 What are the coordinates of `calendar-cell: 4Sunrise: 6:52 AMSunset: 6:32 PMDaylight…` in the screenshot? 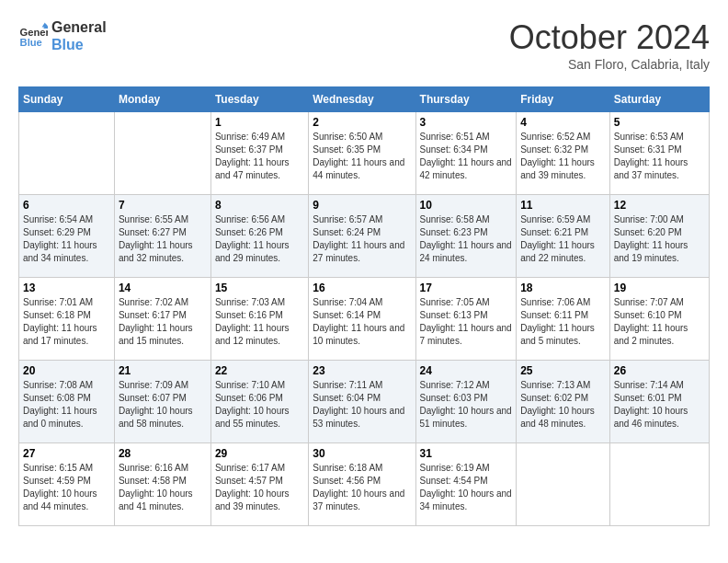 It's located at (563, 154).